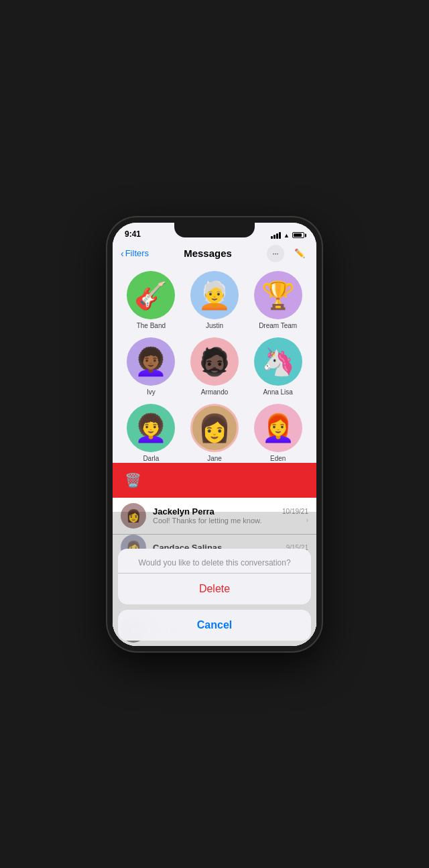 The height and width of the screenshot is (868, 429). I want to click on pinned-label-armando: Armando, so click(214, 392).